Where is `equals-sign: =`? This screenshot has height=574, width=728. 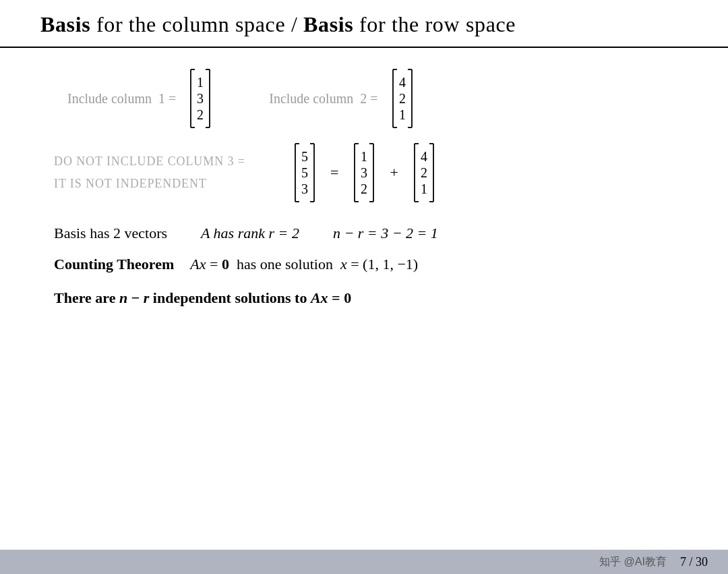
equals-sign: = is located at coordinates (334, 173).